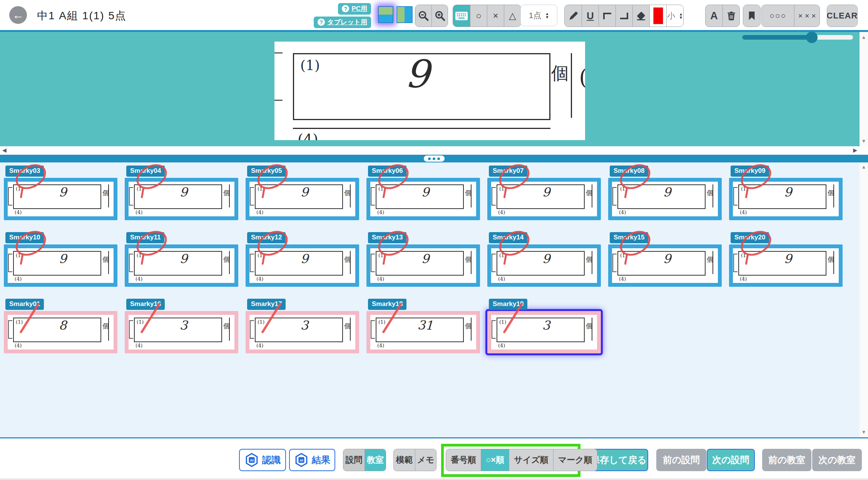 The image size is (868, 480). What do you see at coordinates (864, 89) in the screenshot?
I see `preview-scrollbar: ▲ ▼` at bounding box center [864, 89].